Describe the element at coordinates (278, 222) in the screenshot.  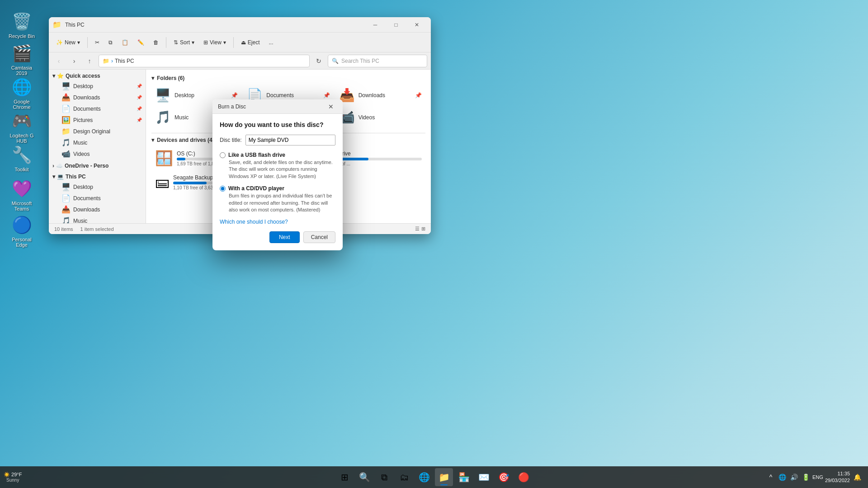
I see `help-link: Which one should I choose?` at that location.